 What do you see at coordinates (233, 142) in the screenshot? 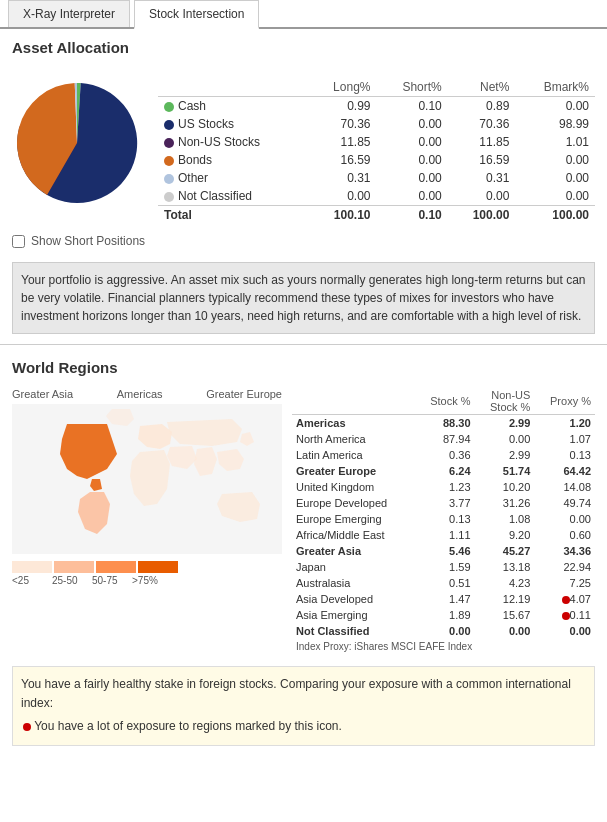
I see `asset-label: Non-US Stocks` at bounding box center [233, 142].